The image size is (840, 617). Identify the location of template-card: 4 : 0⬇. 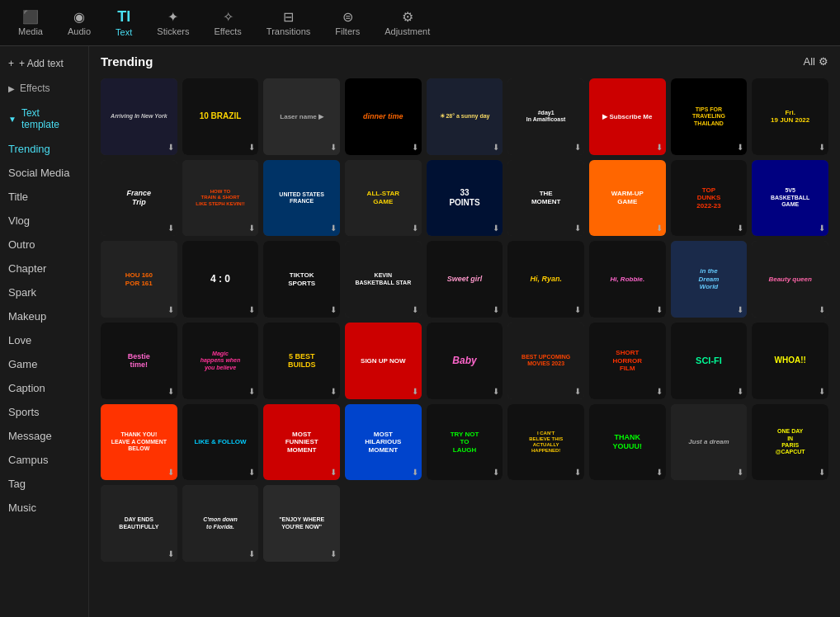
(221, 279).